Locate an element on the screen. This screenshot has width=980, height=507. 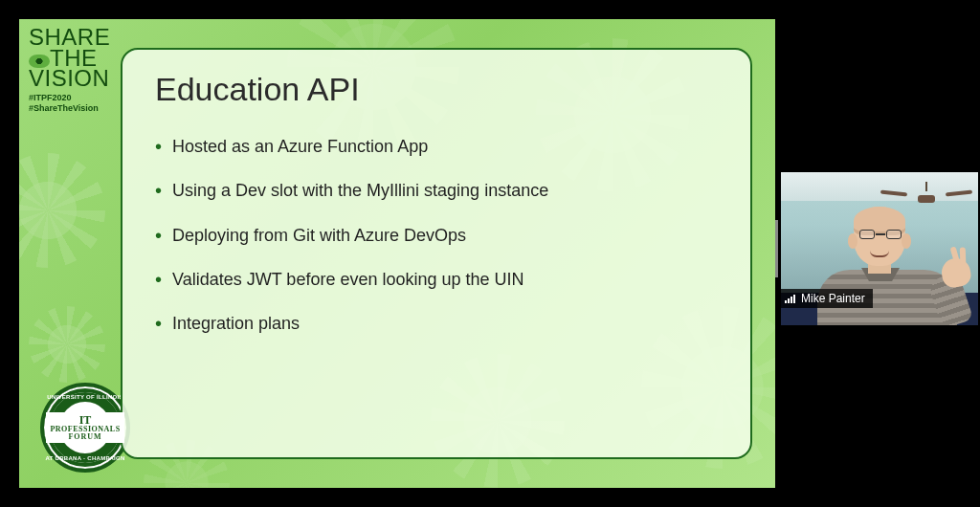
logo-line: VISION is located at coordinates (69, 78).